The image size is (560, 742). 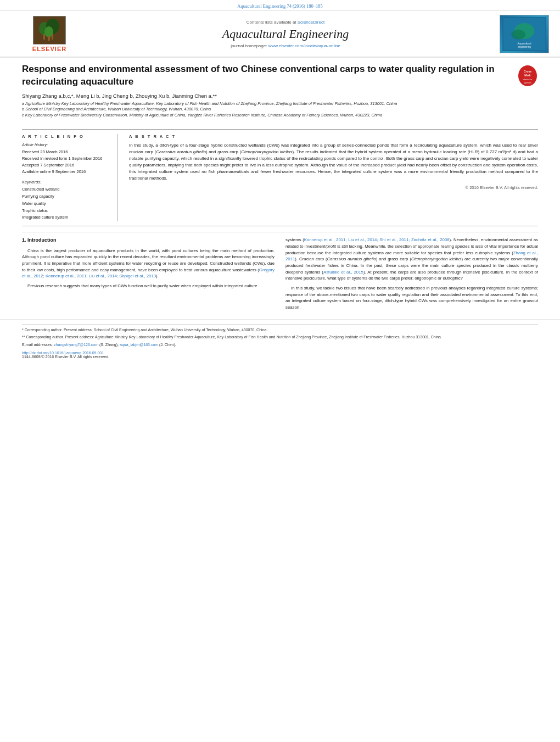 I want to click on affiliation-a: a Agriculture Ministry Key Laboratory of…, so click(x=267, y=104).